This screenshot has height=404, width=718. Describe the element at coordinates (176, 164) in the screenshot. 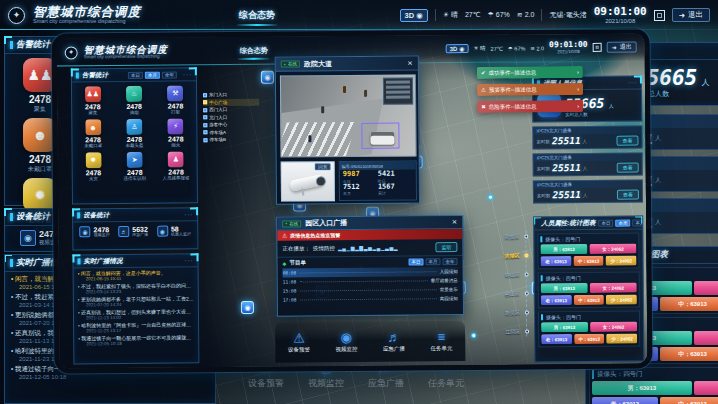

I see `alarm-tile: ♟ 2478 人员越界报警` at that location.